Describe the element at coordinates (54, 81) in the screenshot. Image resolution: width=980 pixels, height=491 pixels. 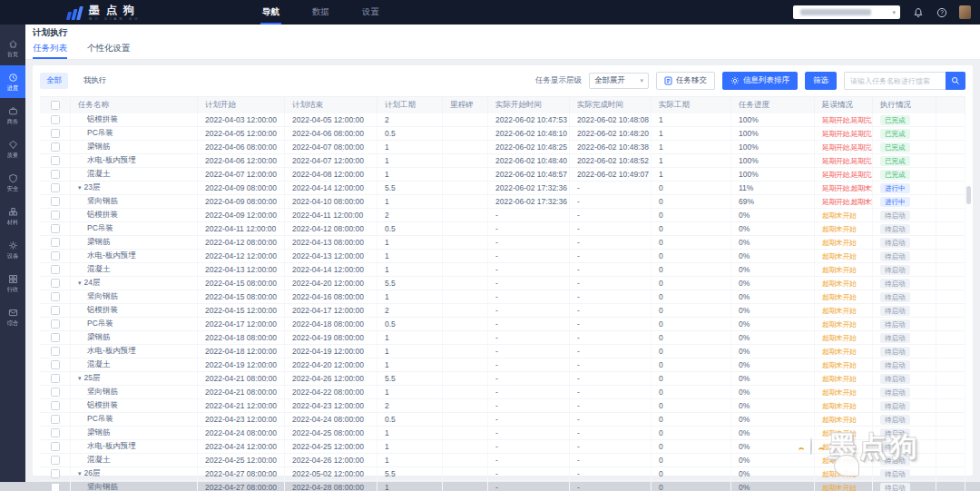
I see `filter-all: 全部` at that location.